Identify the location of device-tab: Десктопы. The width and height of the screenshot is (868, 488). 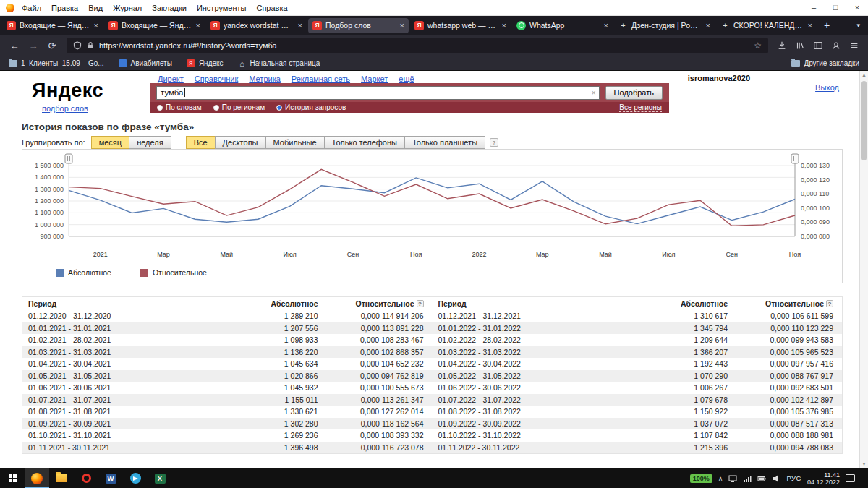
(240, 142).